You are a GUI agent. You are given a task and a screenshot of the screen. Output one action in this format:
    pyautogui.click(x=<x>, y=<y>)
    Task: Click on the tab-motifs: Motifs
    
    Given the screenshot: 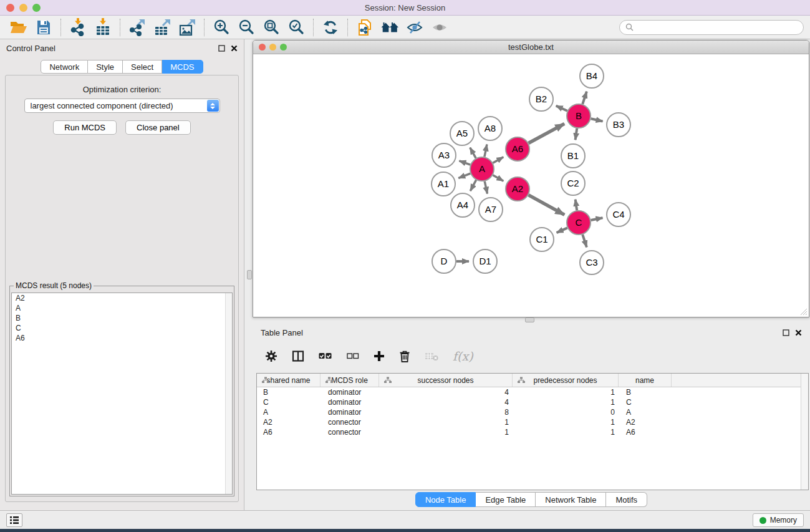 What is the action you would take?
    pyautogui.click(x=627, y=500)
    